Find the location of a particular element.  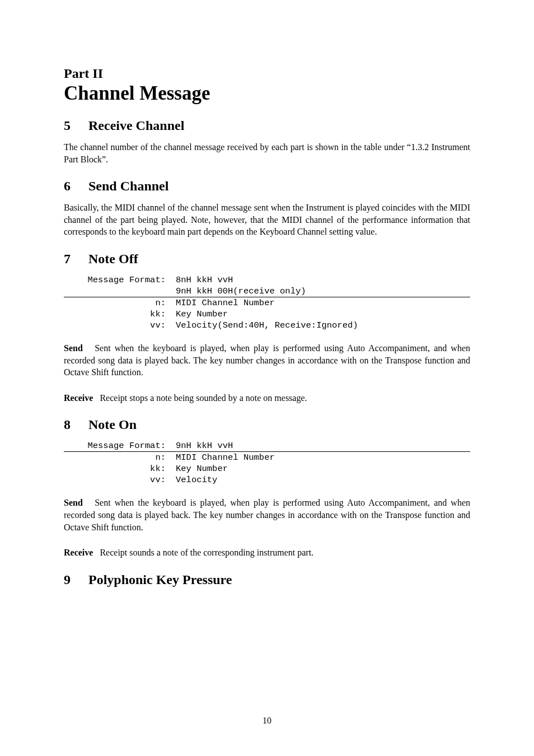

paragraph: Basically, the MIDI channel of the chann… is located at coordinates (267, 220).